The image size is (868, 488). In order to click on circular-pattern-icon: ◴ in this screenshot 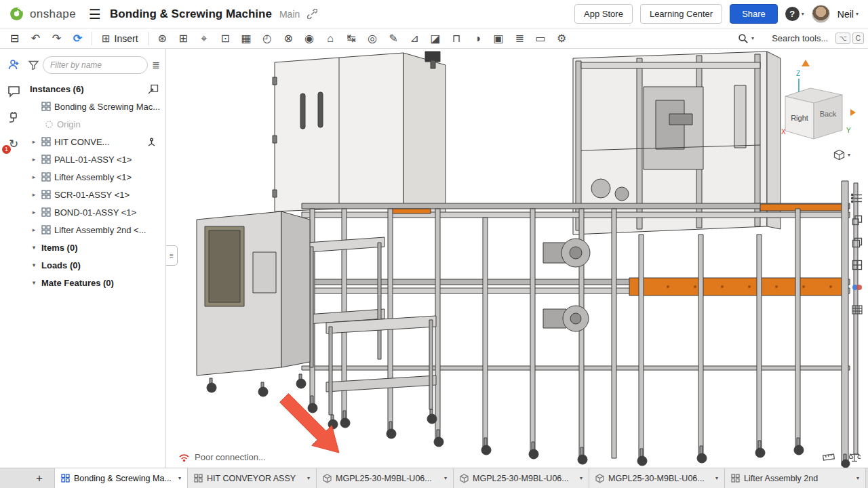, I will do `click(267, 38)`.